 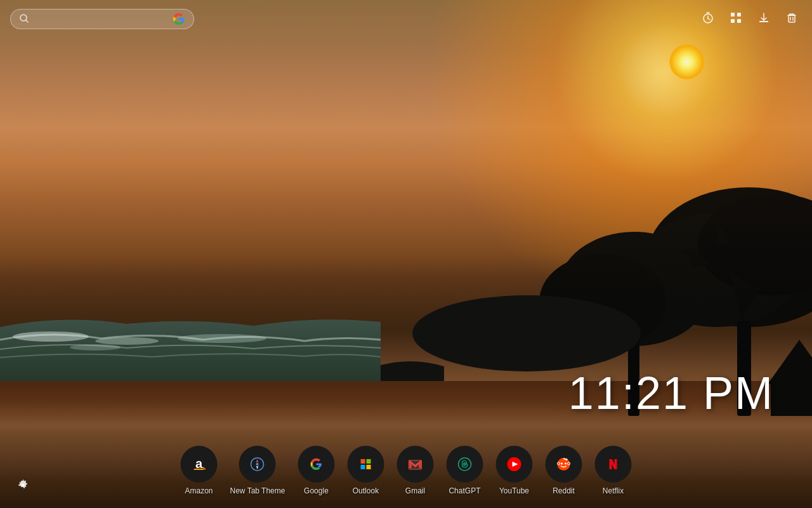 I want to click on google-logo, so click(x=179, y=19).